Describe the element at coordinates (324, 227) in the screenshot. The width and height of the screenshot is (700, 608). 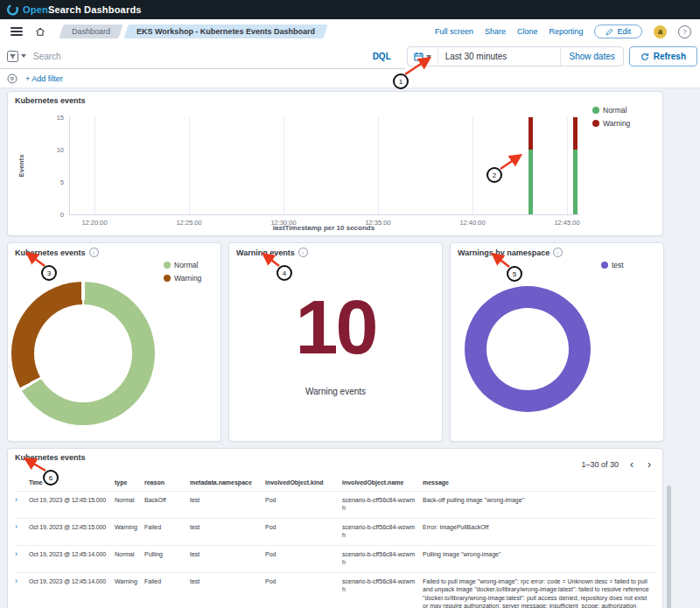
I see `x-axis-title: lastTimestamp per 10 seconds` at that location.